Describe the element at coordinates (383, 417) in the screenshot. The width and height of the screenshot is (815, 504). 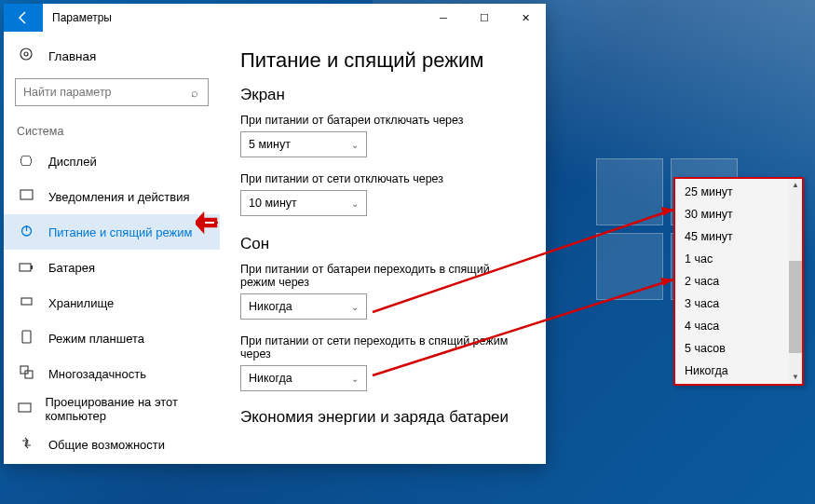
I see `energy-section-title: Экономия энергии и заряда батареи` at that location.